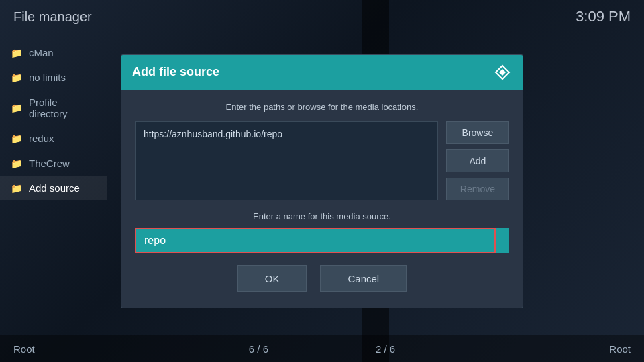 The image size is (644, 362). Describe the element at coordinates (322, 349) in the screenshot. I see `status-bar: Root 6 / 6 2 / 6 Root` at that location.